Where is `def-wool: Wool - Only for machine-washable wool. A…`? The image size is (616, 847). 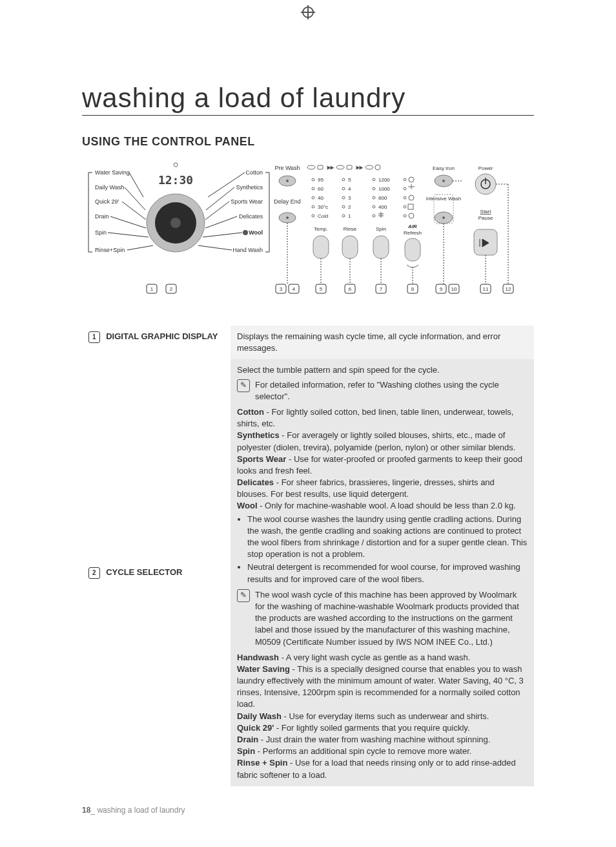 def-wool: Wool - Only for machine-washable wool. A… is located at coordinates (382, 506).